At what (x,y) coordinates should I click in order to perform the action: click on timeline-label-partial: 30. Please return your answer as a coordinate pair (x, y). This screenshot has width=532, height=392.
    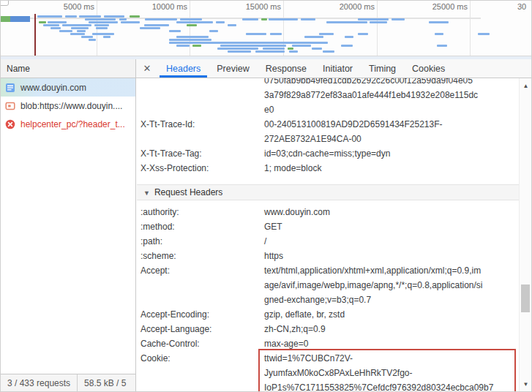
    Looking at the image, I should click on (522, 7).